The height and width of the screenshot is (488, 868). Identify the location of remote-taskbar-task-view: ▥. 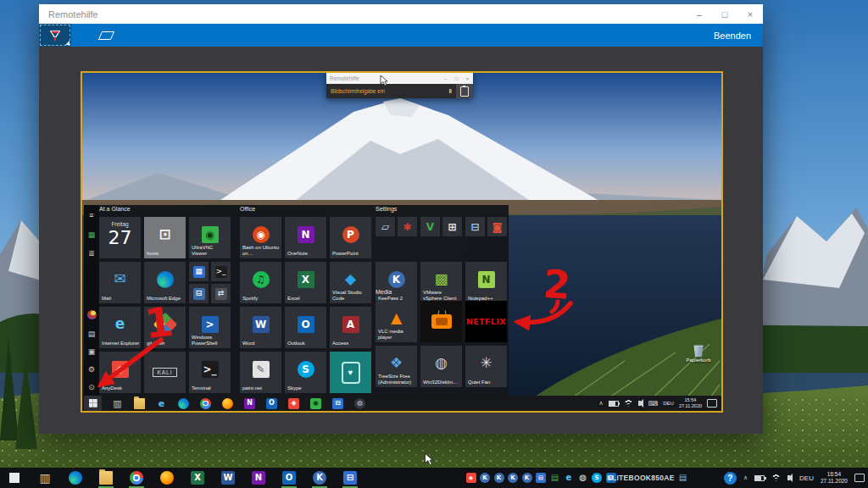
(117, 403).